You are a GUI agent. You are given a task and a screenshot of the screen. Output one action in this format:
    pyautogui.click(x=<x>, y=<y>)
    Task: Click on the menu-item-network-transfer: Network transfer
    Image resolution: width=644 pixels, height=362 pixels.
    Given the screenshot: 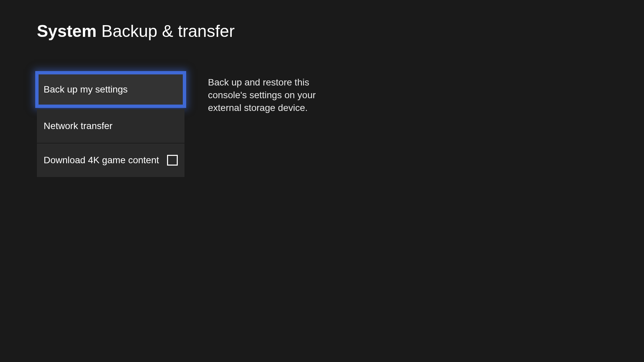 What is the action you would take?
    pyautogui.click(x=111, y=126)
    